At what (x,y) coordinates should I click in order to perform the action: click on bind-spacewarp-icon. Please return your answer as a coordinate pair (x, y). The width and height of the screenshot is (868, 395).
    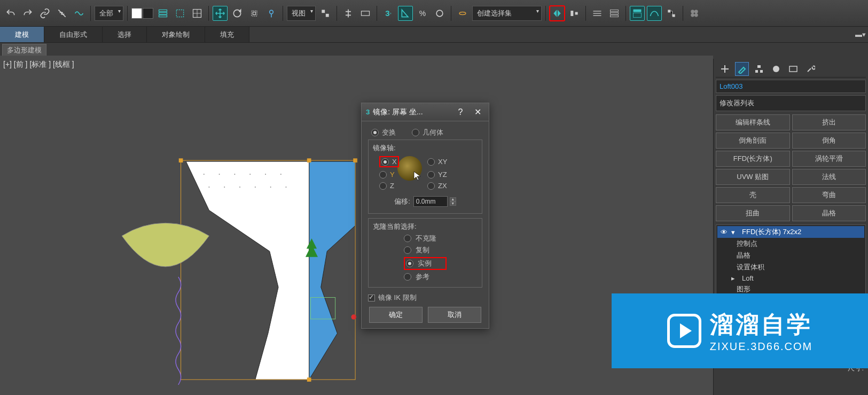
    Looking at the image, I should click on (79, 13).